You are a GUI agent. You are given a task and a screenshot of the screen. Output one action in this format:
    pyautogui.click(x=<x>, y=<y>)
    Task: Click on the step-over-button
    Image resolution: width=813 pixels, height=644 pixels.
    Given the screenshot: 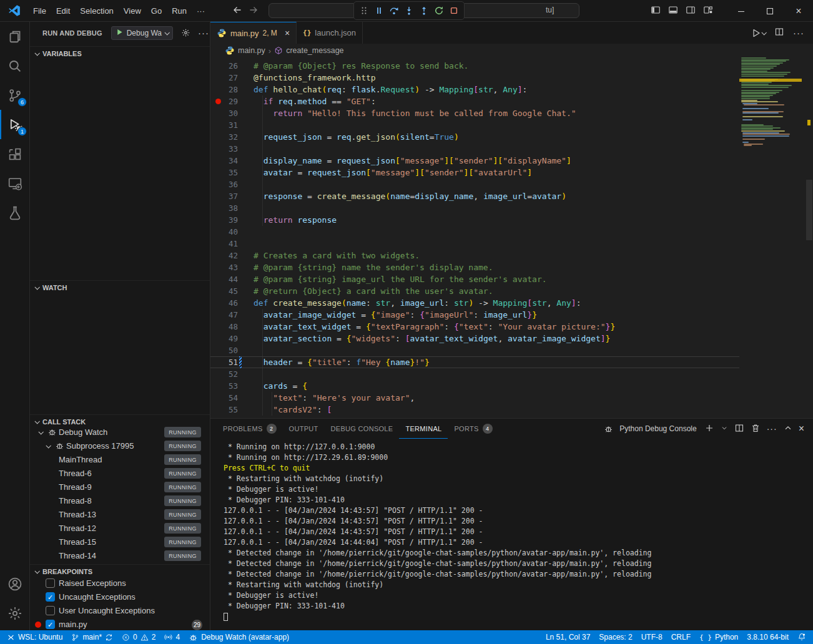 What is the action you would take?
    pyautogui.click(x=394, y=11)
    